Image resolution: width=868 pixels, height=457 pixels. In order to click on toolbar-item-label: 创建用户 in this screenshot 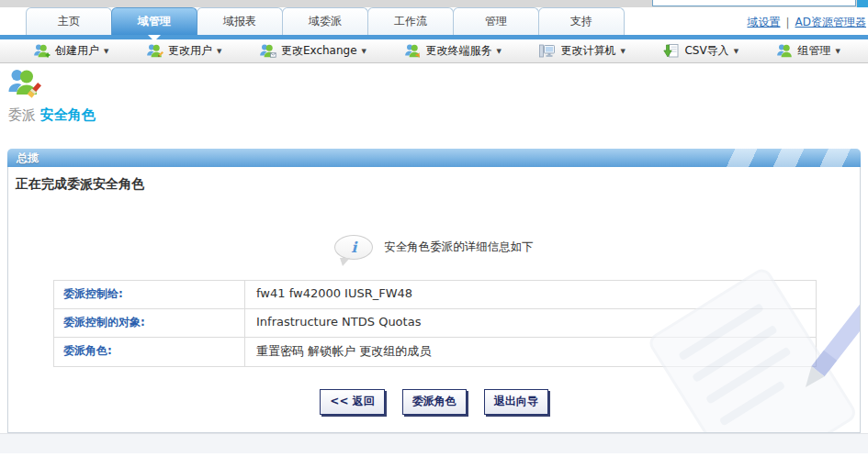, I will do `click(77, 51)`.